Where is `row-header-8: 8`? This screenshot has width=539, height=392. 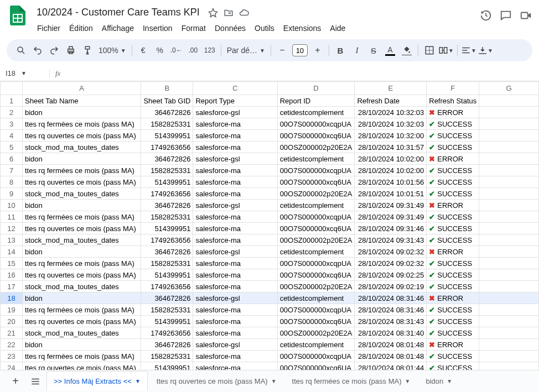
row-header-8: 8 is located at coordinates (12, 182).